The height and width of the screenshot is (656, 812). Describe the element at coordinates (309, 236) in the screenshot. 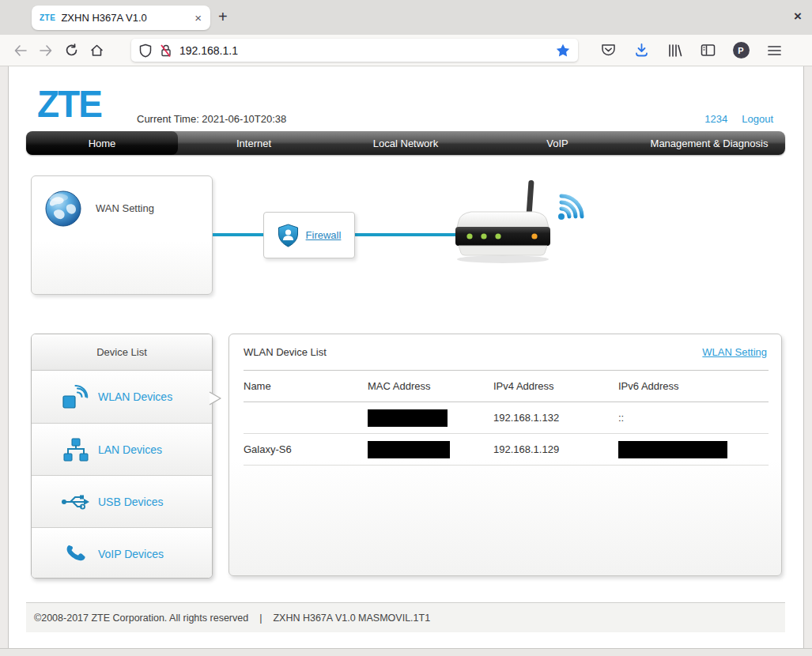

I see `firewall-card: Firewall` at that location.